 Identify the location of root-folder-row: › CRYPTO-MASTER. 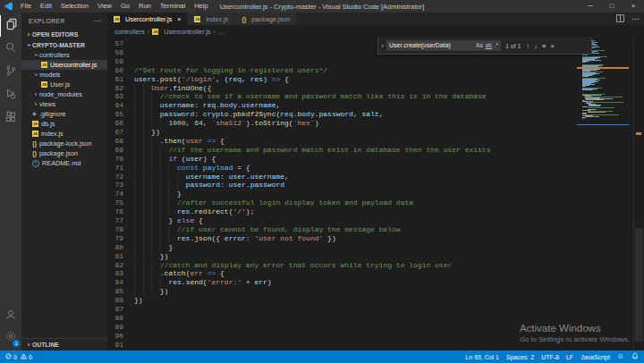
(64, 45).